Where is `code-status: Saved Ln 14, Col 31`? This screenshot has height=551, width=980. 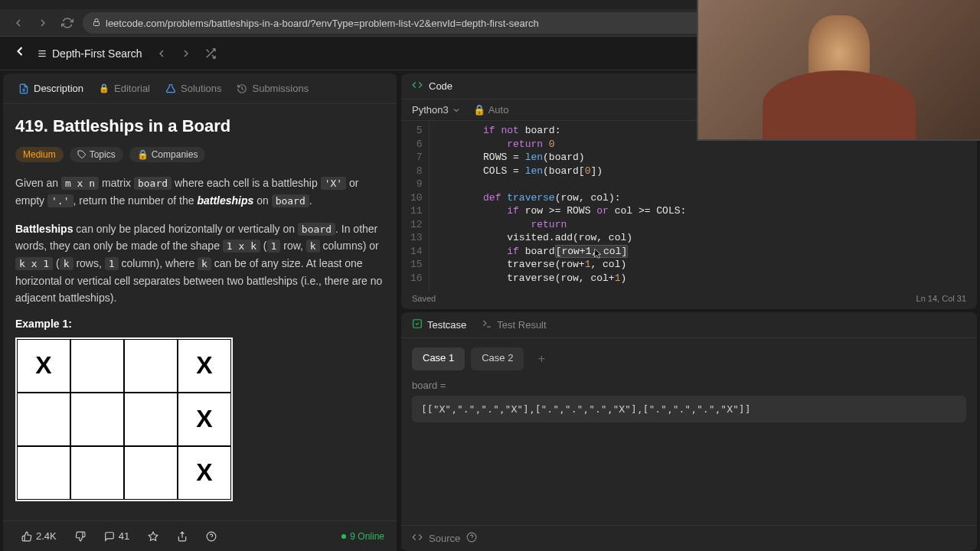
code-status: Saved Ln 14, Col 31 is located at coordinates (689, 300).